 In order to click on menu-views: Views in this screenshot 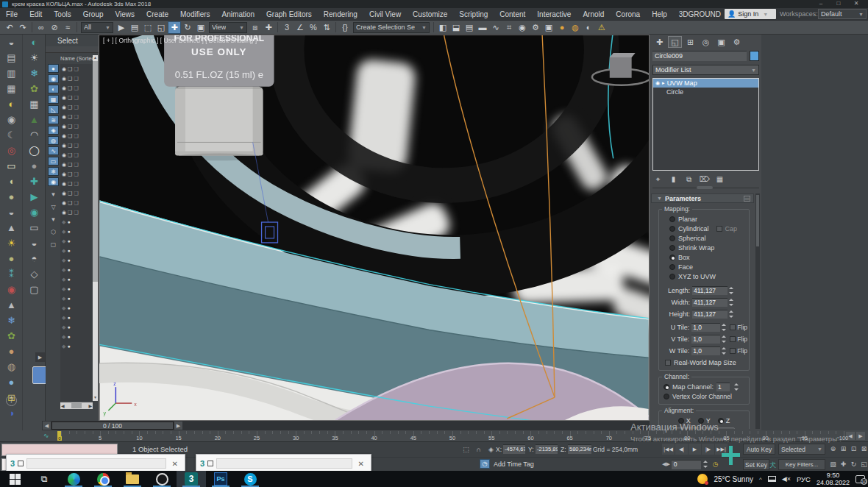, I will do `click(125, 15)`.